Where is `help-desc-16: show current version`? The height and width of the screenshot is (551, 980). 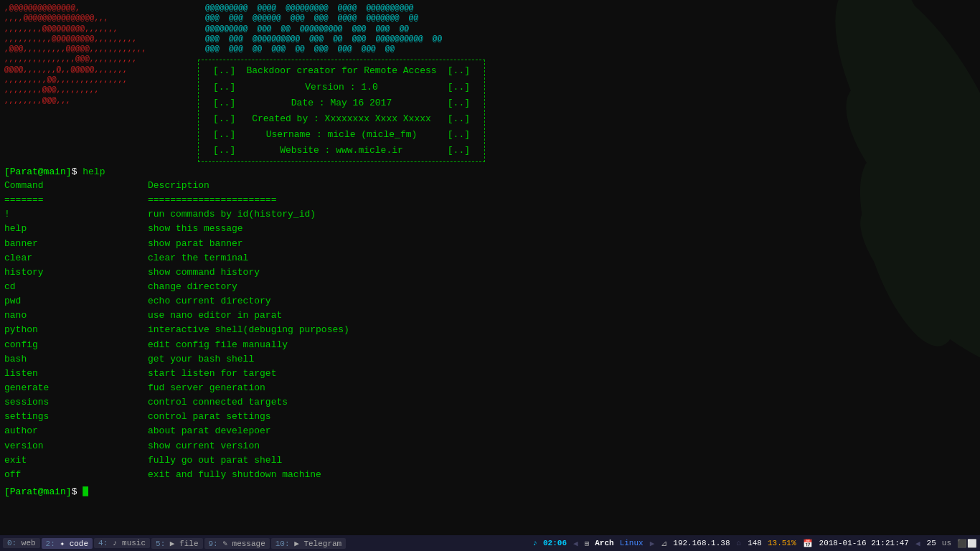 help-desc-16: show current version is located at coordinates (204, 446).